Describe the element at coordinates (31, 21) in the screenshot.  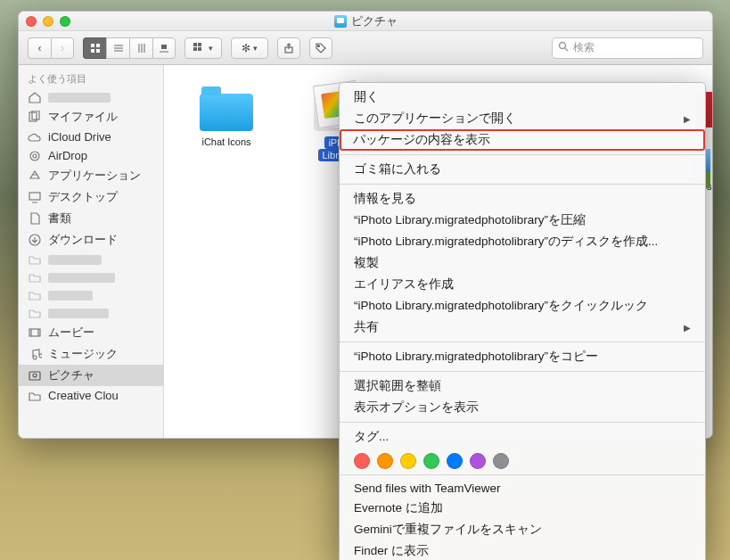
I see `close-icon` at that location.